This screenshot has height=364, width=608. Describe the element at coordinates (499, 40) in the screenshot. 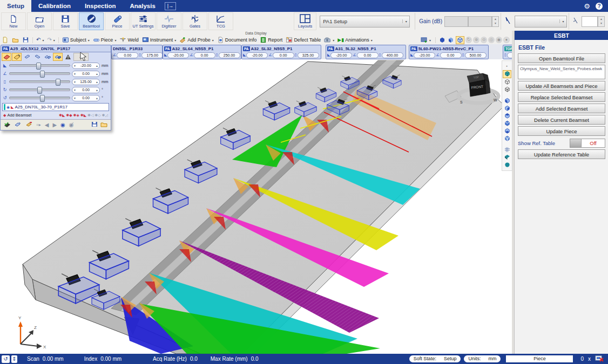

I see `zoom-window-icon: ◉` at that location.